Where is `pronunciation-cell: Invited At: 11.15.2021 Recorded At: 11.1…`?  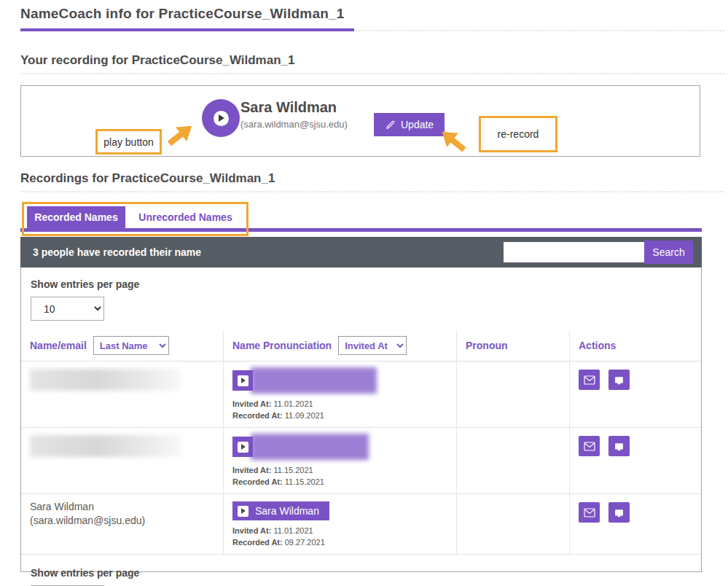
pronunciation-cell: Invited At: 11.15.2021 Recorded At: 11.1… is located at coordinates (340, 461).